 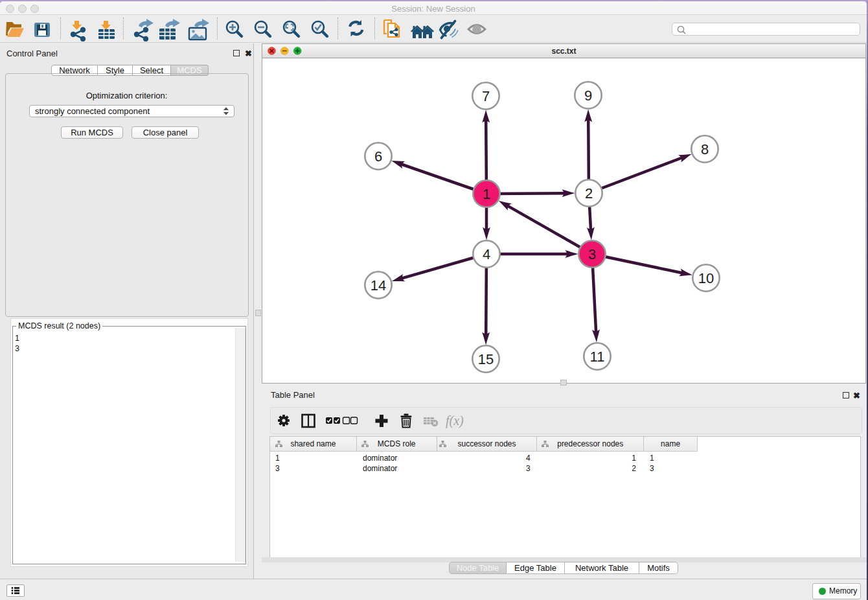 What do you see at coordinates (597, 356) in the screenshot?
I see `svg-text: 11` at bounding box center [597, 356].